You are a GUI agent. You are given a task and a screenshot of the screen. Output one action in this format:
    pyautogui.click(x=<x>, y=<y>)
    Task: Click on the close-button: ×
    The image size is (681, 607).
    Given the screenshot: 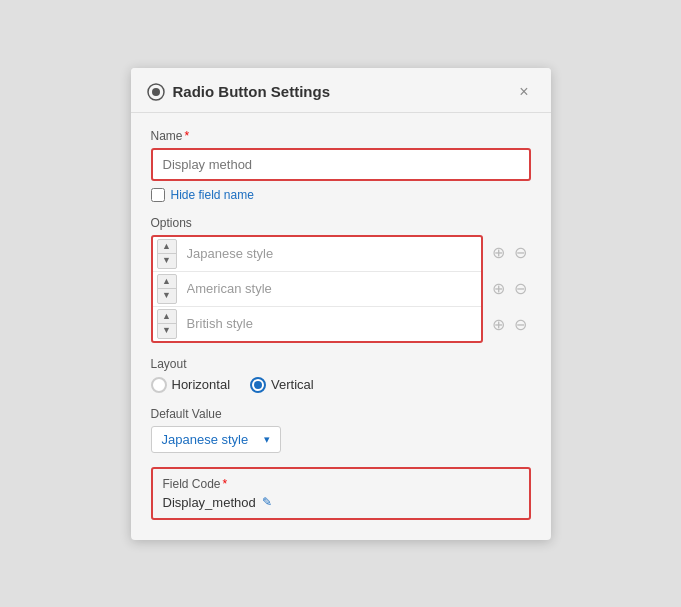 What is the action you would take?
    pyautogui.click(x=524, y=92)
    